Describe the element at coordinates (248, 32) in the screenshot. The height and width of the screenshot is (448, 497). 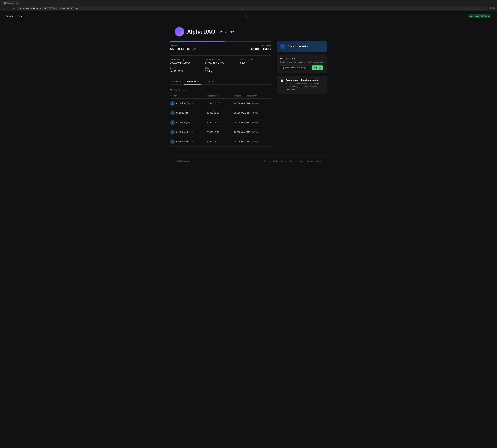
I see `dao-header: ‹ Alpha DAO ✳ ALPHA` at that location.